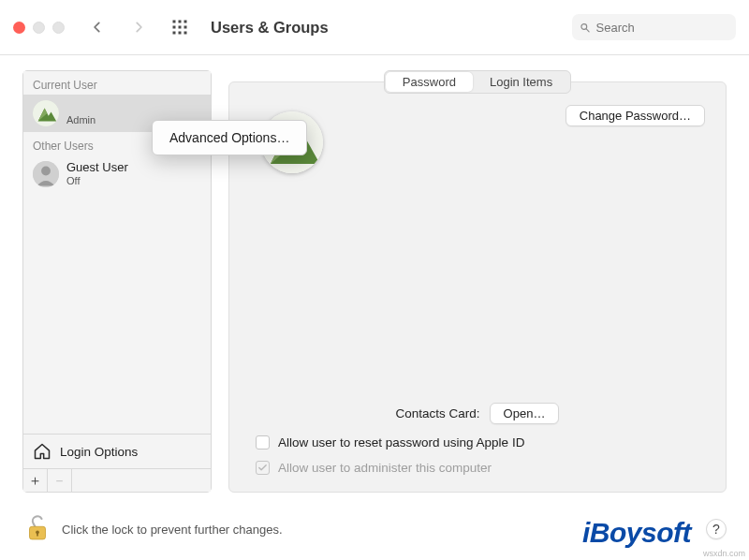  I want to click on lock-hint-text: Click the lock to prevent further change…, so click(172, 530).